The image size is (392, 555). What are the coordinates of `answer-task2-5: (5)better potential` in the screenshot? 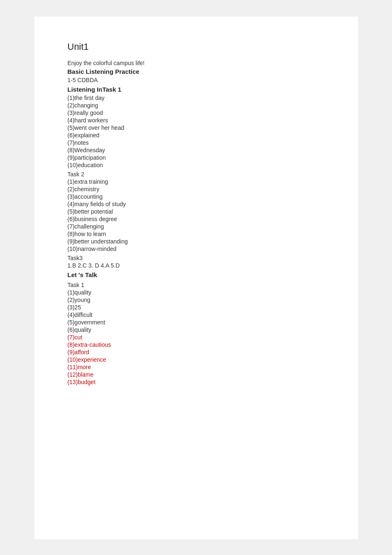 It's located at (196, 212).